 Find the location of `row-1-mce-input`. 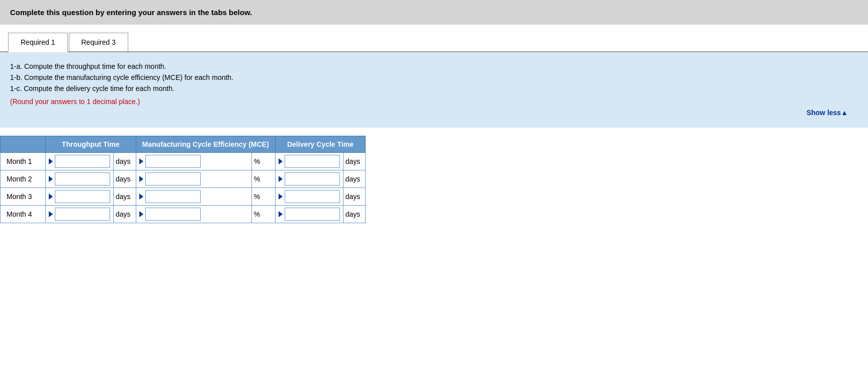

row-1-mce-input is located at coordinates (173, 179).